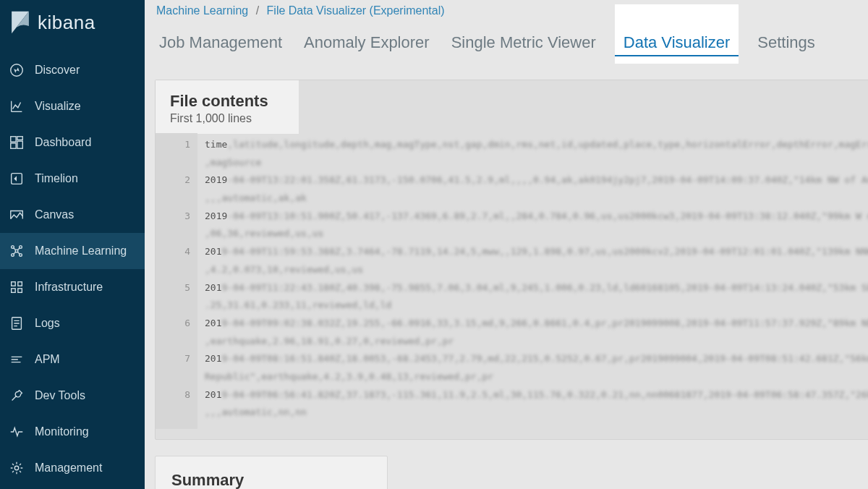 This screenshot has width=868, height=489. I want to click on line-number: 8, so click(176, 395).